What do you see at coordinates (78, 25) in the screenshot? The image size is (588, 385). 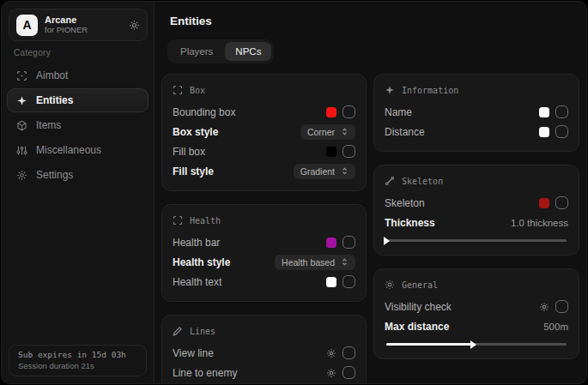 I see `brand-card: A Arcane for PIONER` at bounding box center [78, 25].